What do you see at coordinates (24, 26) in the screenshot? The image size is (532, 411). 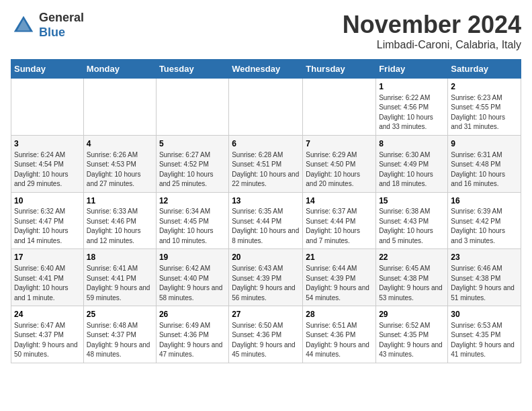 I see `logo-icon` at bounding box center [24, 26].